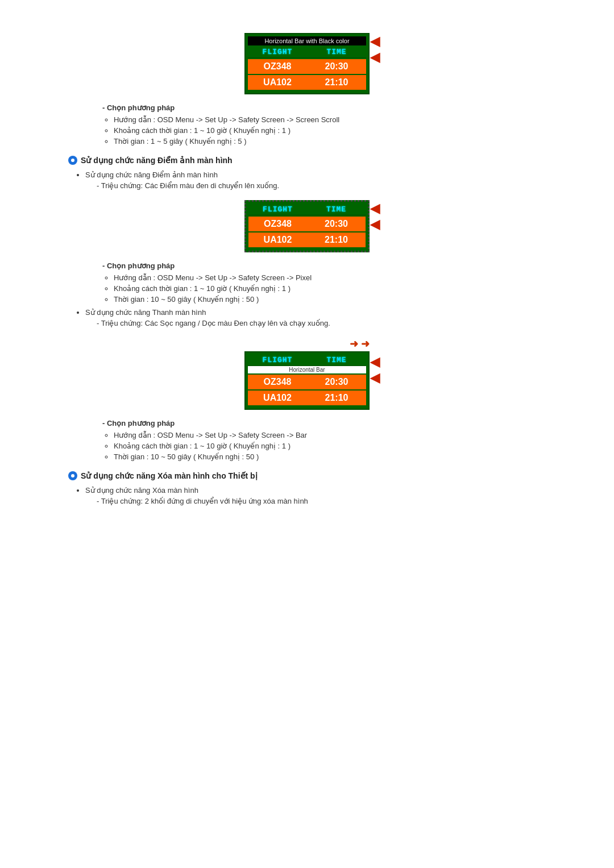 The height and width of the screenshot is (868, 614). What do you see at coordinates (277, 82) in the screenshot?
I see `cell-flight-1b: UA102` at bounding box center [277, 82].